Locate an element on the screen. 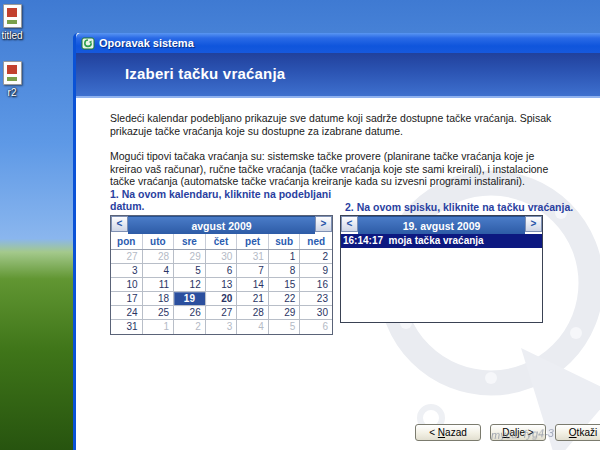  calendar-day: 26 is located at coordinates (190, 313).